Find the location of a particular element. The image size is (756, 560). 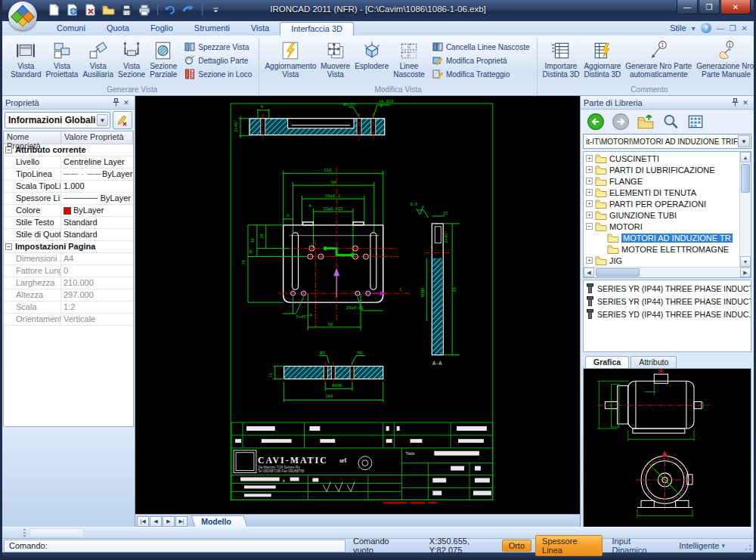

tab-quota: Quota is located at coordinates (118, 29).